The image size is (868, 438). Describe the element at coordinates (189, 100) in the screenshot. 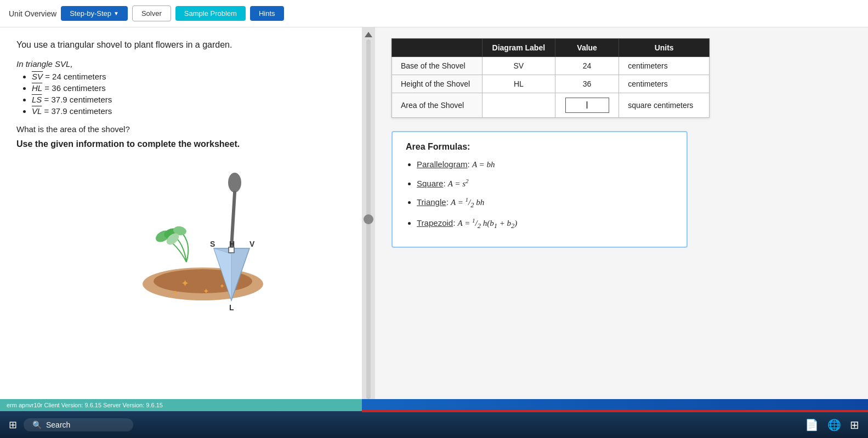

I see `list-item: LS = 37.9 centimeters` at that location.